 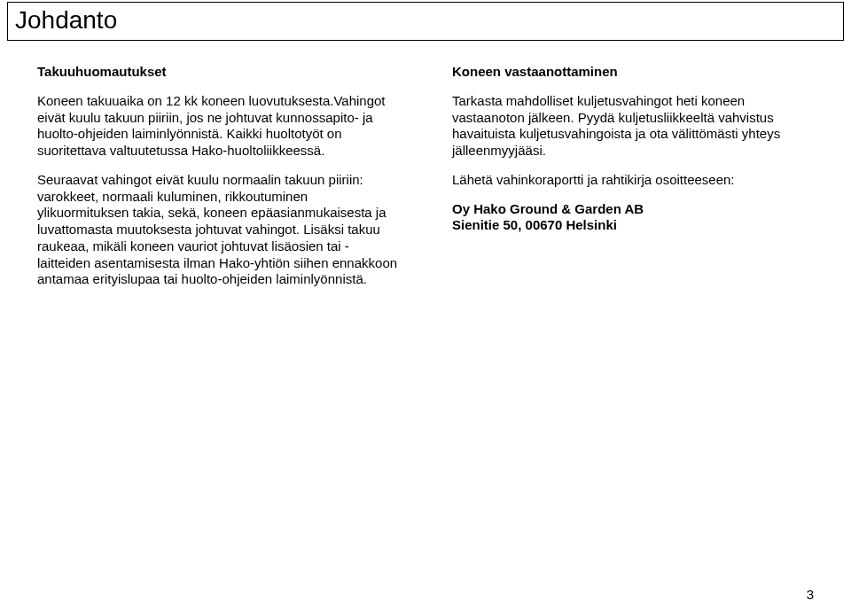 What do you see at coordinates (66, 19) in the screenshot?
I see `page-title-text: Johdanto` at bounding box center [66, 19].